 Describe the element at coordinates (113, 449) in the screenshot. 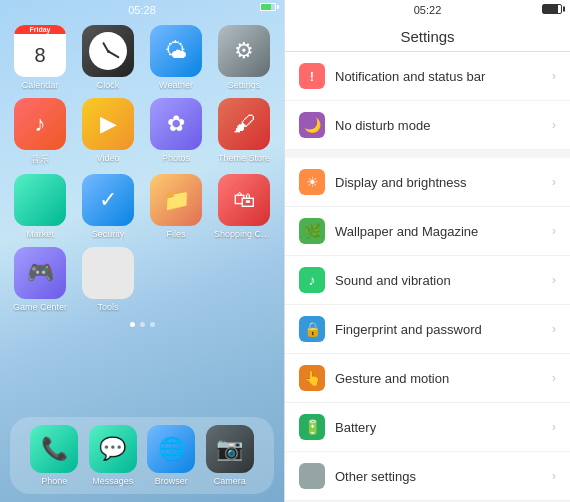

I see `messages-dock-icon: 💬` at that location.